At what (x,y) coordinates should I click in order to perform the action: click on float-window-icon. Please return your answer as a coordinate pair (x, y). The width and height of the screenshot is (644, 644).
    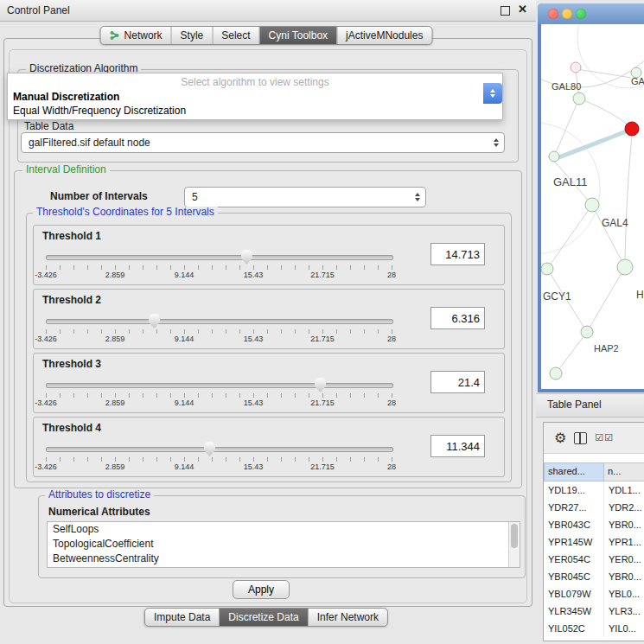
    Looking at the image, I should click on (505, 10).